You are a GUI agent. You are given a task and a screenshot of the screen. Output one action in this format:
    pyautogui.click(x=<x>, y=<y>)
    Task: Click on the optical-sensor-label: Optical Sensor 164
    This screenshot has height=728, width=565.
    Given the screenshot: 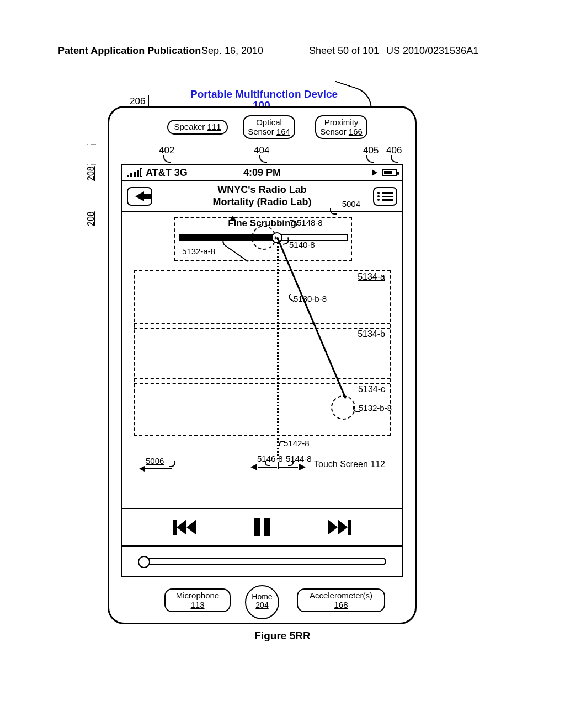 What is the action you would take?
    pyautogui.click(x=269, y=127)
    